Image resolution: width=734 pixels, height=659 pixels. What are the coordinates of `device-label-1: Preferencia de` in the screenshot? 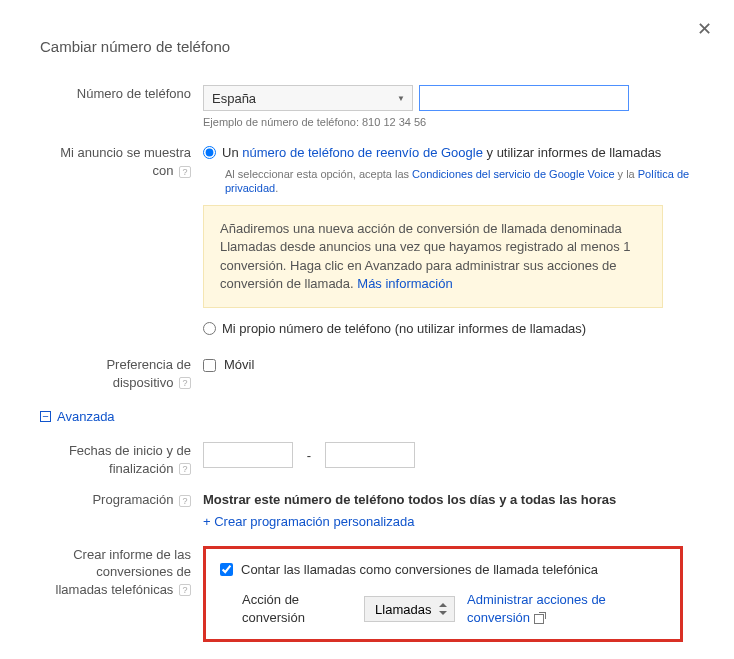 It's located at (148, 364).